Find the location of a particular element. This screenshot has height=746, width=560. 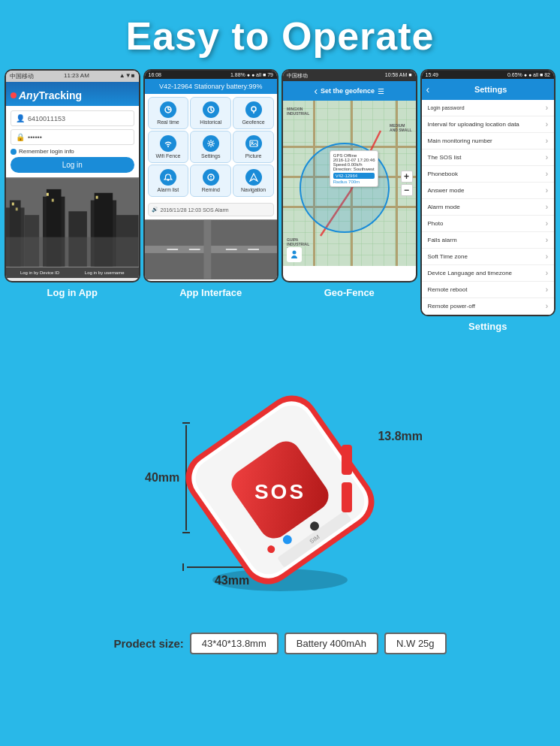

settings-arrow-9: › is located at coordinates (546, 273).